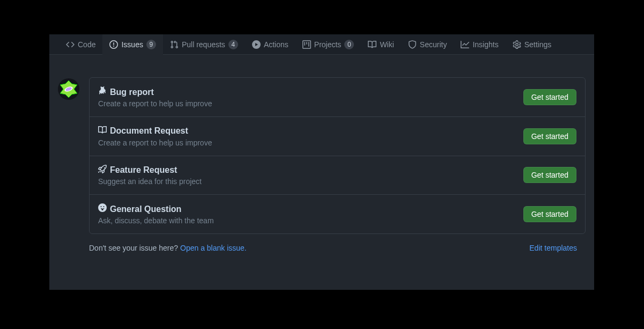 Image resolution: width=644 pixels, height=329 pixels. Describe the element at coordinates (132, 45) in the screenshot. I see `tab-issues: Issues 9` at that location.